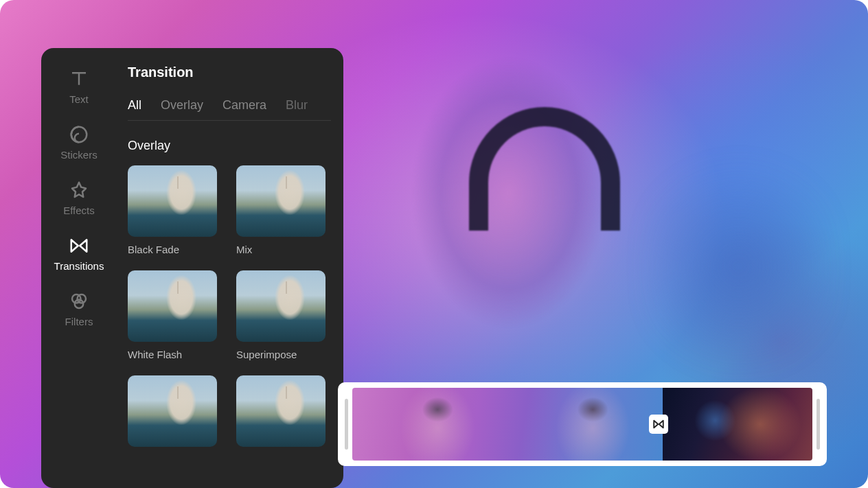  I want to click on tab-overlay: Overlay, so click(182, 106).